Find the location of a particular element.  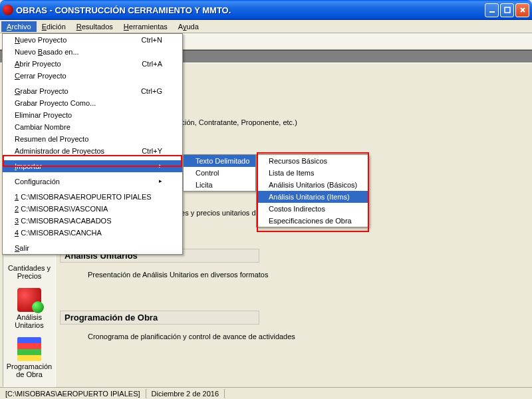

menu-archivo: Archivo is located at coordinates (19, 27).